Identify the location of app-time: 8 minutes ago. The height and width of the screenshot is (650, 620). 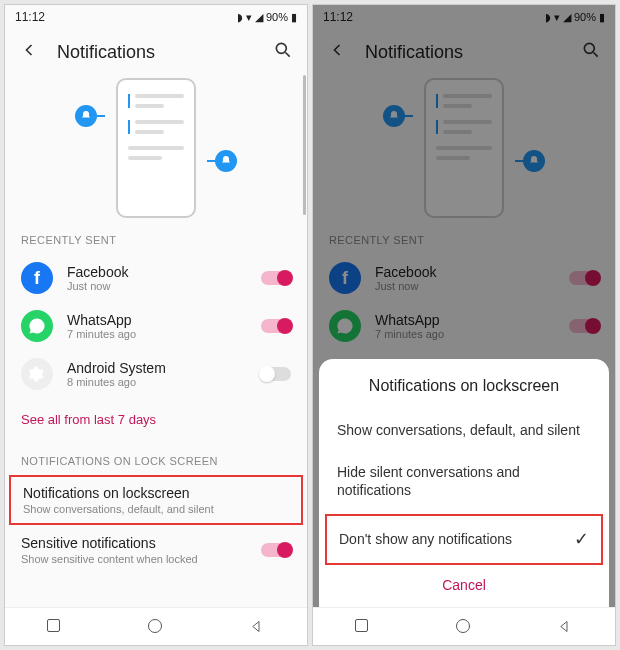
(157, 382).